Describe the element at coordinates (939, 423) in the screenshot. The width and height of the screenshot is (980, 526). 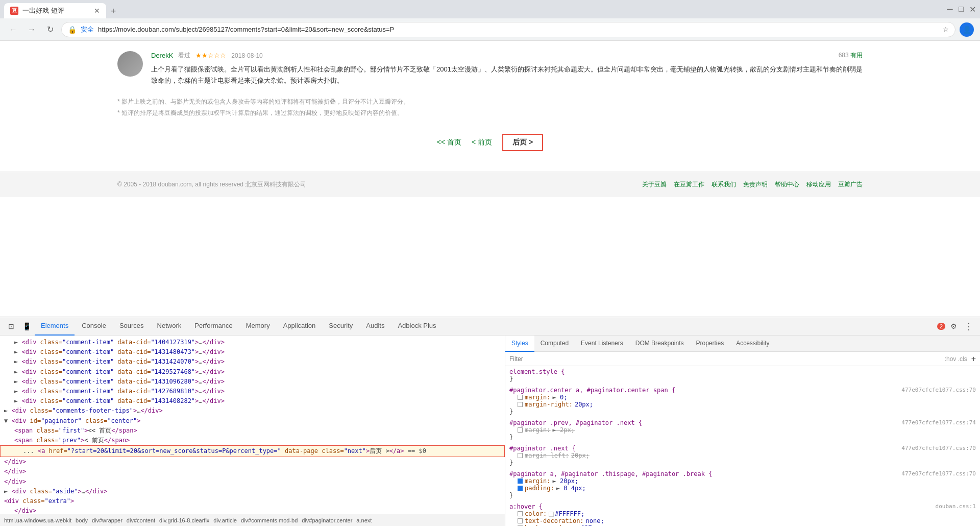
I see `css-file-link: 477e07cfcfe1077.css:74` at that location.